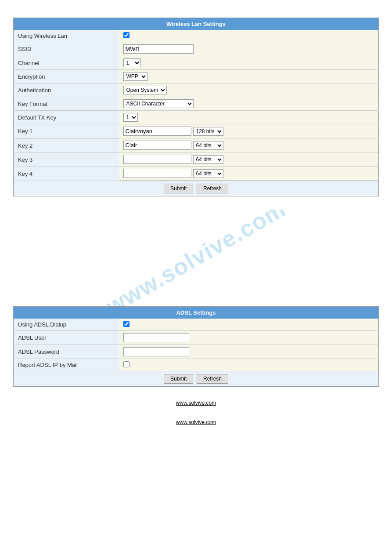 The width and height of the screenshot is (392, 555). Describe the element at coordinates (126, 324) in the screenshot. I see `using-adsl-checkbox` at that location.